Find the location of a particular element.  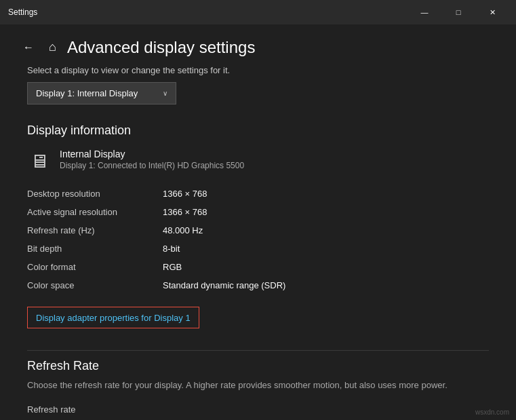

title-bar-controls: — □ ✕ is located at coordinates (458, 12).